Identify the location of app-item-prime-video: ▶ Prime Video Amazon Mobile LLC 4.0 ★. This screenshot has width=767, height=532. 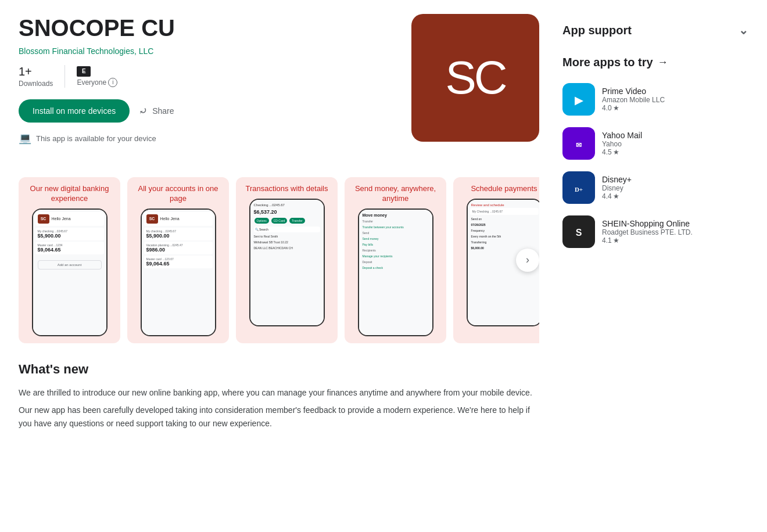
(655, 99).